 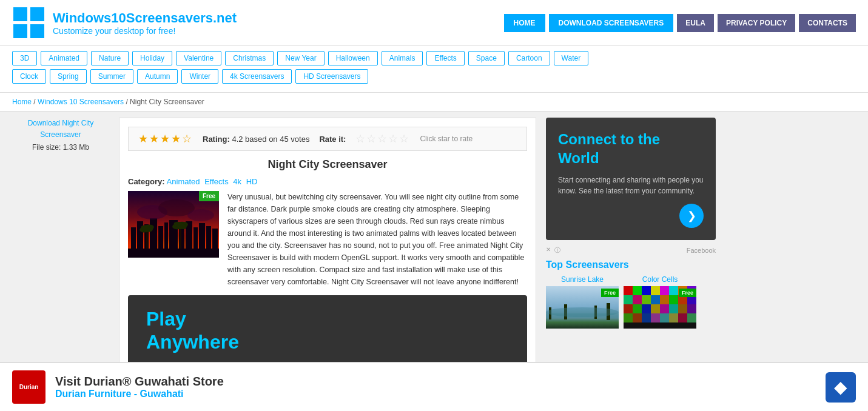 I want to click on right-sidebar: Connect to the World Start connecting an…, so click(x=631, y=246).